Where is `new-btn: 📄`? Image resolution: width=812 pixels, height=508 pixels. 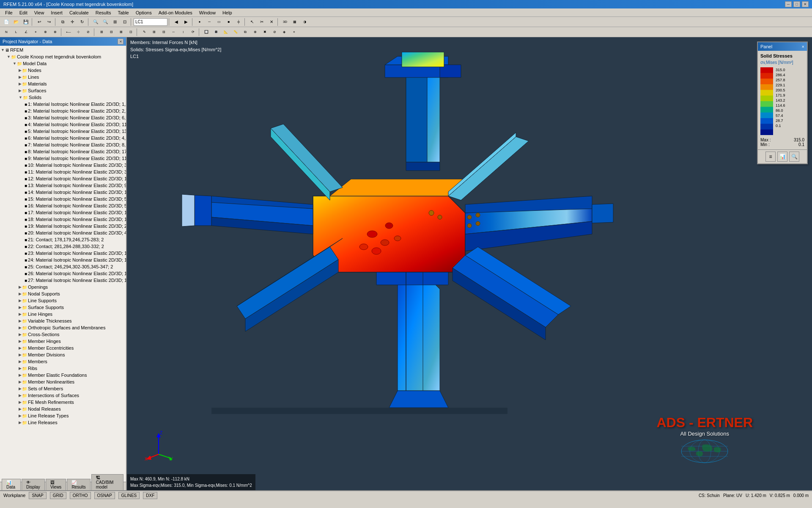
new-btn: 📄 is located at coordinates (6, 22).